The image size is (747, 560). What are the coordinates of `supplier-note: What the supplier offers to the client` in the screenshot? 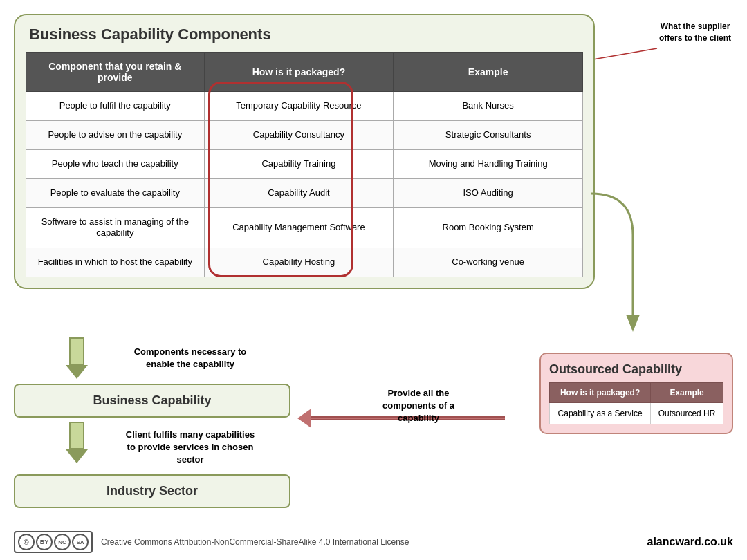 It's located at (695, 32).